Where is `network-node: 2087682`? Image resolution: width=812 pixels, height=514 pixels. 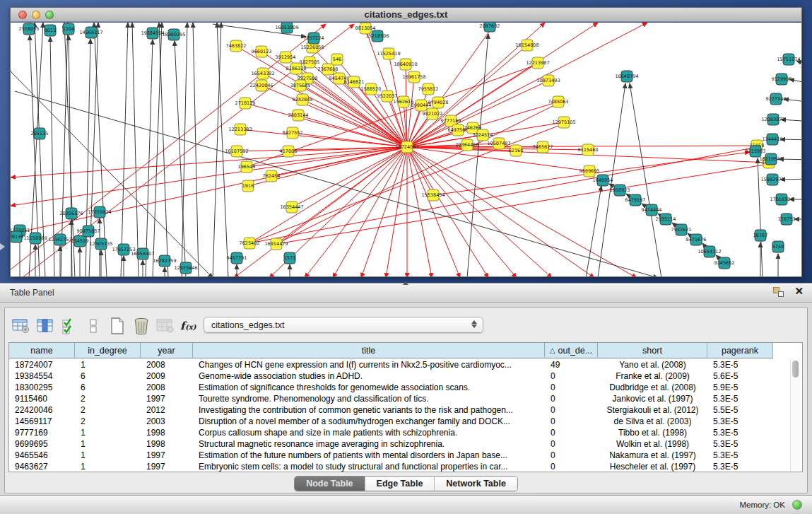 network-node: 2087682 is located at coordinates (490, 27).